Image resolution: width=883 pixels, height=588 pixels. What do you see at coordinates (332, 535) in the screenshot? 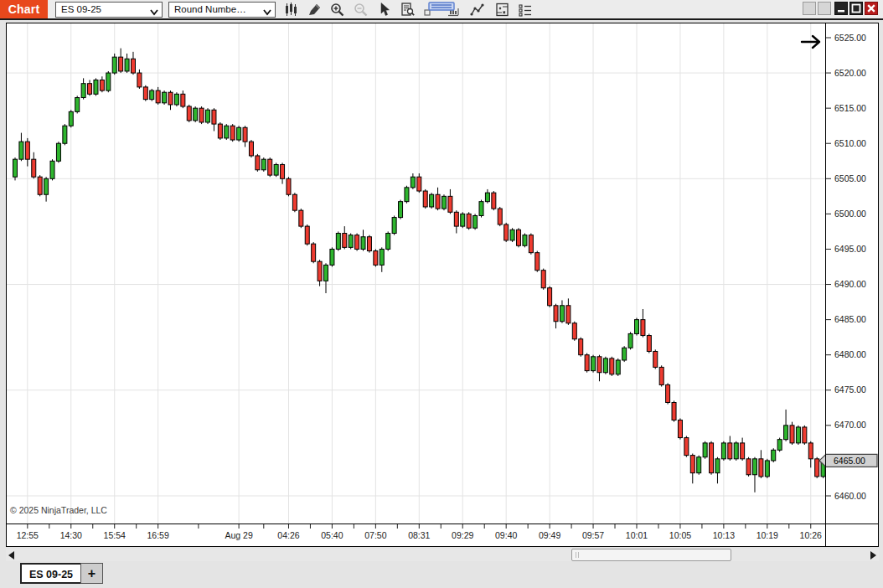
I see `svg-text: 05:40` at bounding box center [332, 535].